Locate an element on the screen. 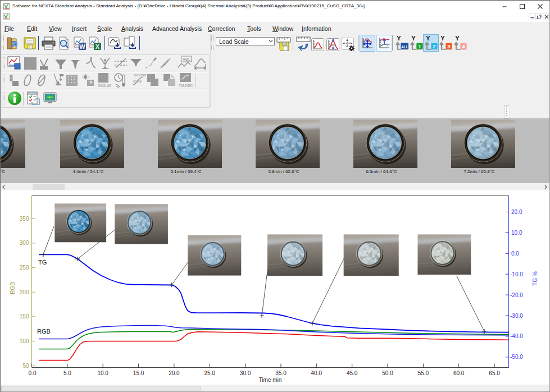  svg-text: 50.0 is located at coordinates (388, 373).